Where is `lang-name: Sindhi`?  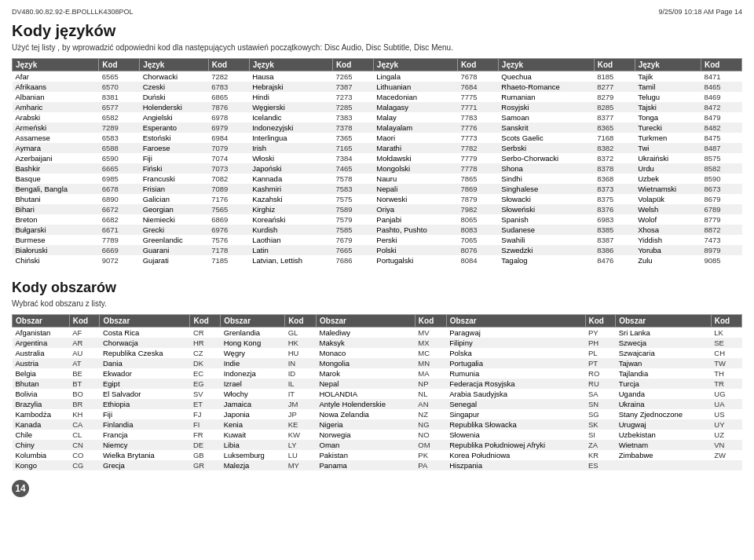
lang-name: Sindhi is located at coordinates (546, 179).